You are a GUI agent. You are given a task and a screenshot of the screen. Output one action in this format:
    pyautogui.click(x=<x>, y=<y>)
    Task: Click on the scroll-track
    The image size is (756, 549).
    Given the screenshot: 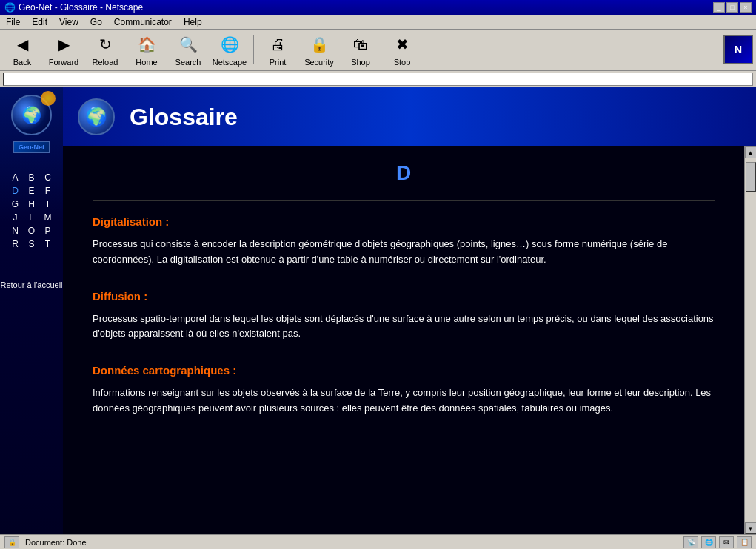 What is the action you would take?
    pyautogui.click(x=751, y=340)
    